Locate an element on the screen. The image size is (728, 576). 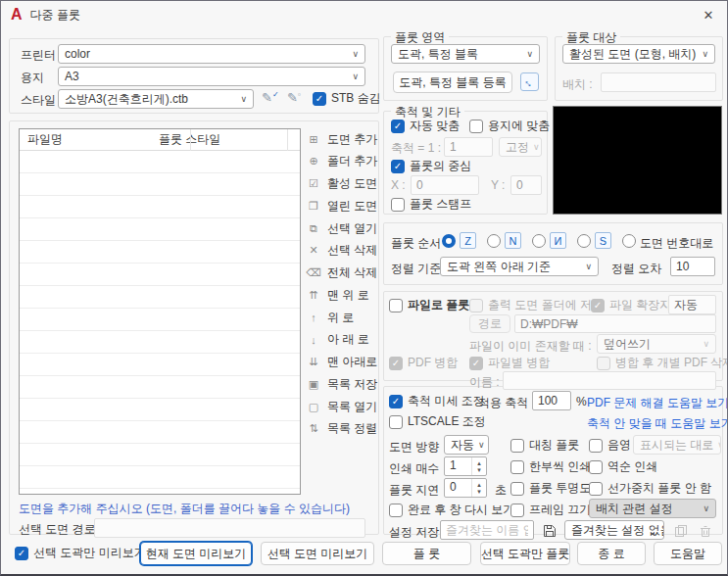
open-list-button: ▢목록 열기 is located at coordinates (342, 407).